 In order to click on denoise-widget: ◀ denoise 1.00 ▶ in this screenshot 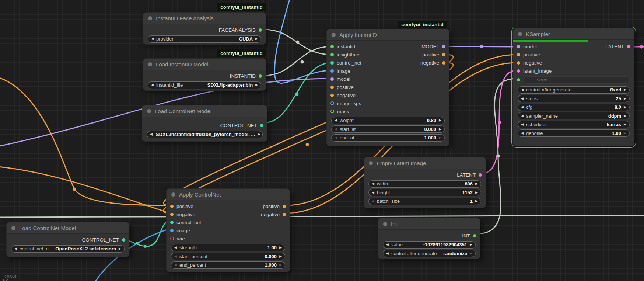, I will do `click(574, 133)`.